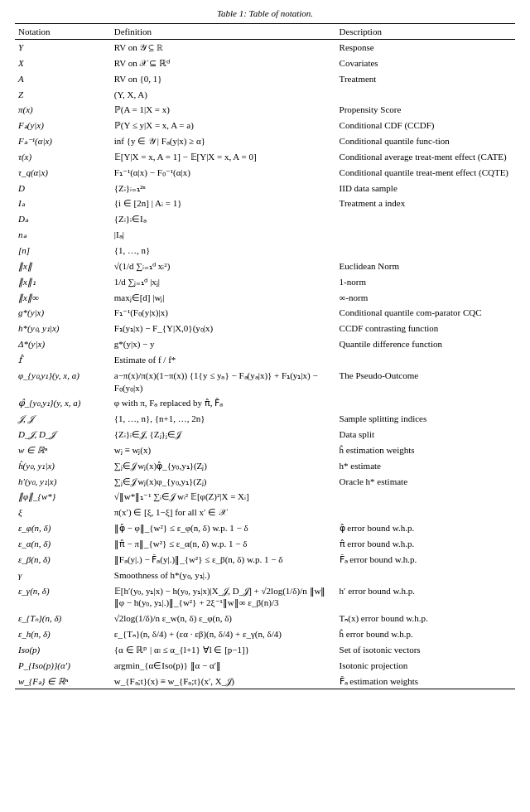  Describe the element at coordinates (265, 63) in the screenshot. I see `table-row: XRV on 𝒳 ⊆ ℝᵈCovariates` at that location.